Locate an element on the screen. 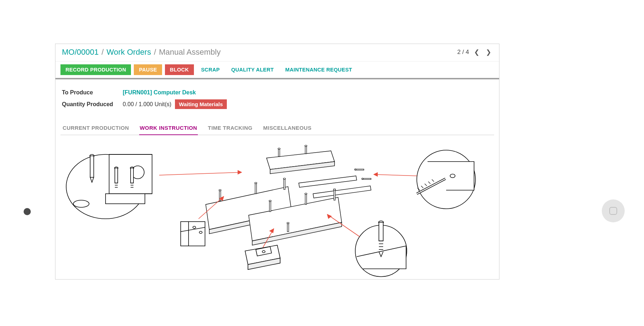  tab-current-production: CURRENT PRODUCTION is located at coordinates (96, 129).